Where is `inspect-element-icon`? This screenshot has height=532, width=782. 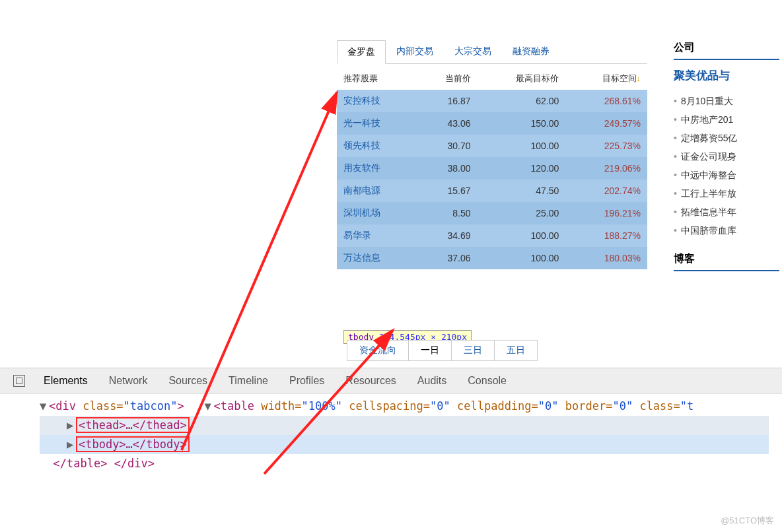 inspect-element-icon is located at coordinates (19, 381).